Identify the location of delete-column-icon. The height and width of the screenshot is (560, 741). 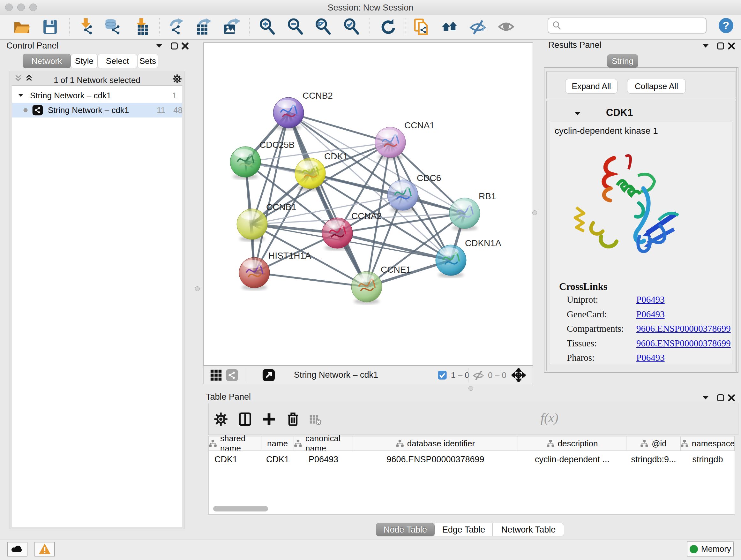
(293, 419).